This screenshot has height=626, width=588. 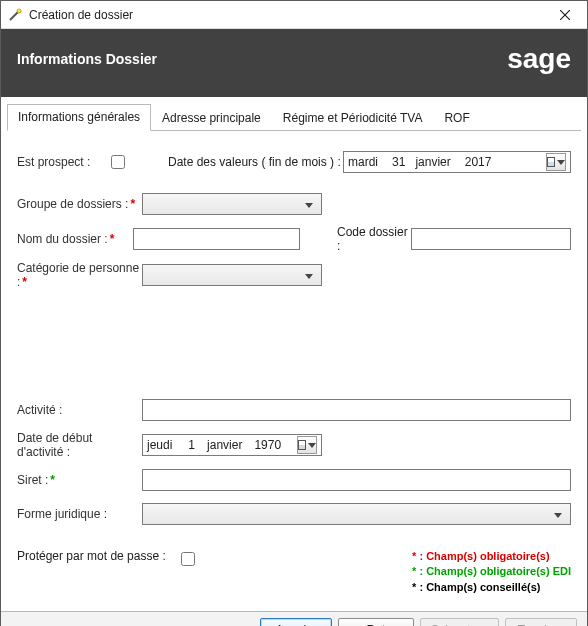 What do you see at coordinates (87, 59) in the screenshot?
I see `header-title: Informations Dossier` at bounding box center [87, 59].